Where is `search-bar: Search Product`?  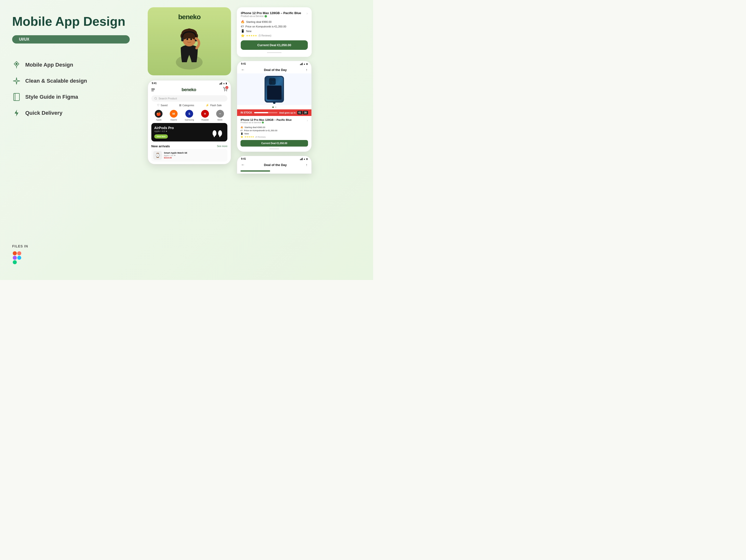 search-bar: Search Product is located at coordinates (190, 99).